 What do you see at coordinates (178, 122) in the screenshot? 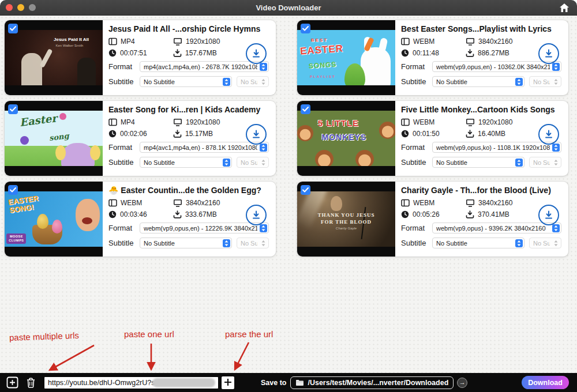
I see `display-icon` at bounding box center [178, 122].